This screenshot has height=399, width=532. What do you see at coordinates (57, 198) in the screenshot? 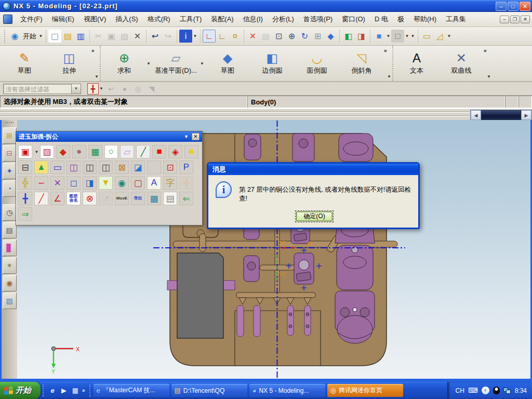
I see `coord-list-icon: ∠` at bounding box center [57, 198].